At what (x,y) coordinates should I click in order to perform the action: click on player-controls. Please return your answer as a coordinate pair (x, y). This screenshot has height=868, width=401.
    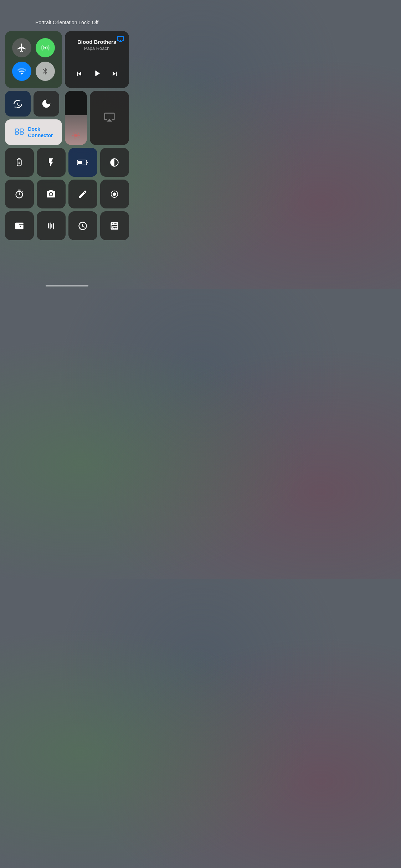
    Looking at the image, I should click on (97, 75).